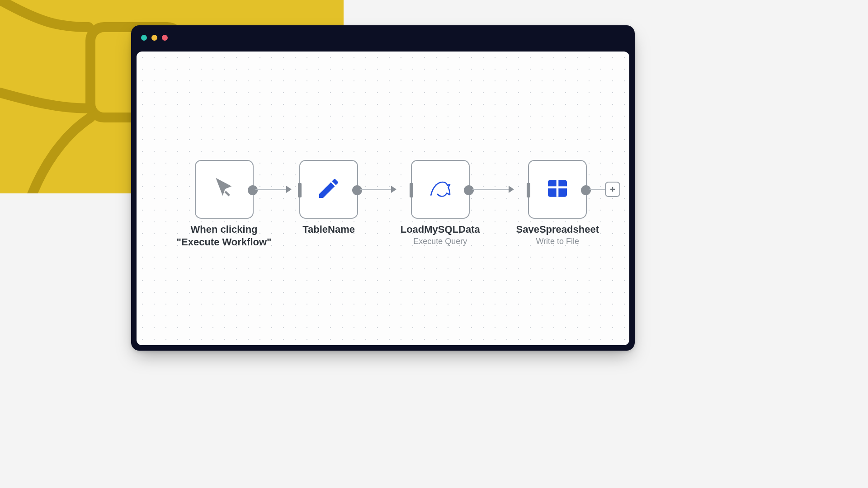 This screenshot has width=868, height=488. What do you see at coordinates (557, 241) in the screenshot?
I see `node-subtitle: Write to File` at bounding box center [557, 241].